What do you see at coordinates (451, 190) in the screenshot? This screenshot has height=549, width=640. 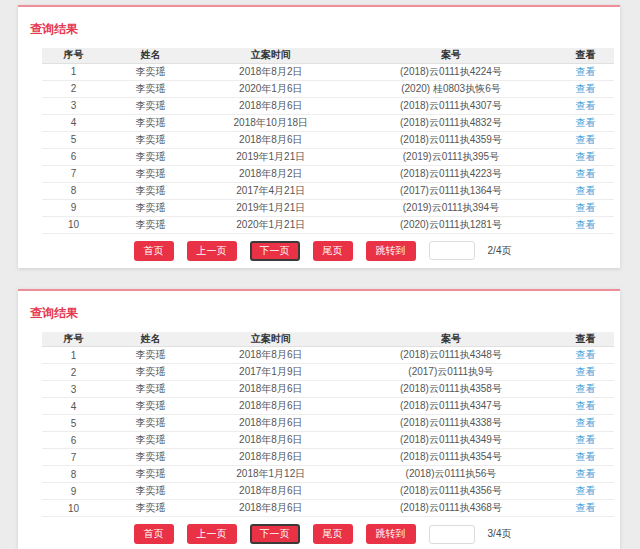 I see `cell-case-no: (2017)云0111执1364号` at bounding box center [451, 190].